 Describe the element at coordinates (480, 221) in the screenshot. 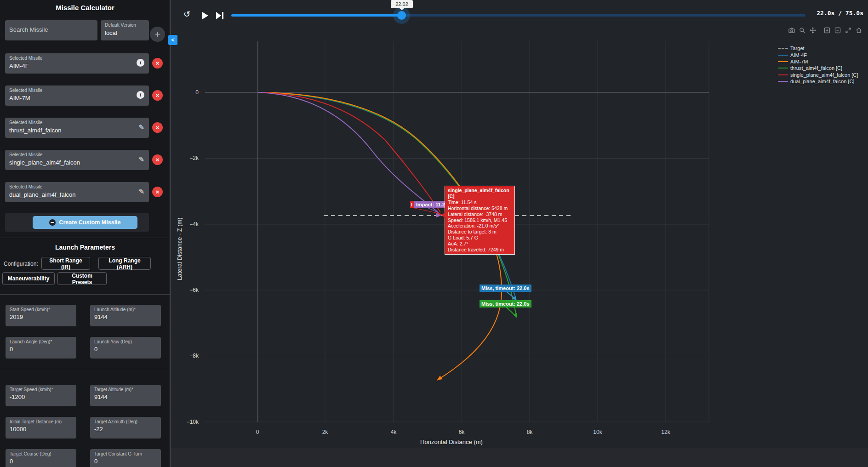

I see `hover-tooltip-line: Speed: 1586.1 km/h, M1.45` at that location.